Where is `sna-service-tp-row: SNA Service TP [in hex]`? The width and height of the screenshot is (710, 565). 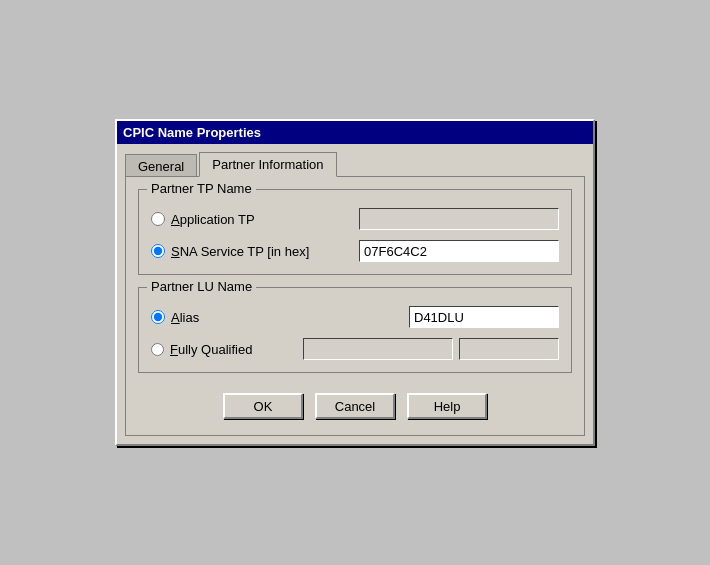 sna-service-tp-row: SNA Service TP [in hex] is located at coordinates (355, 251).